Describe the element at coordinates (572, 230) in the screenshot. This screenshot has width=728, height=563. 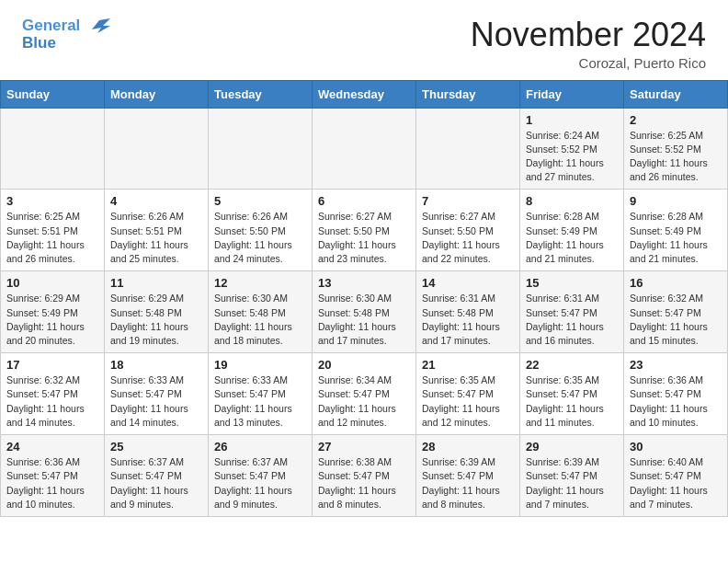
I see `calendar-cell: 8Sunrise: 6:28 AMSunset: 5:49 PMDaylight…` at that location.